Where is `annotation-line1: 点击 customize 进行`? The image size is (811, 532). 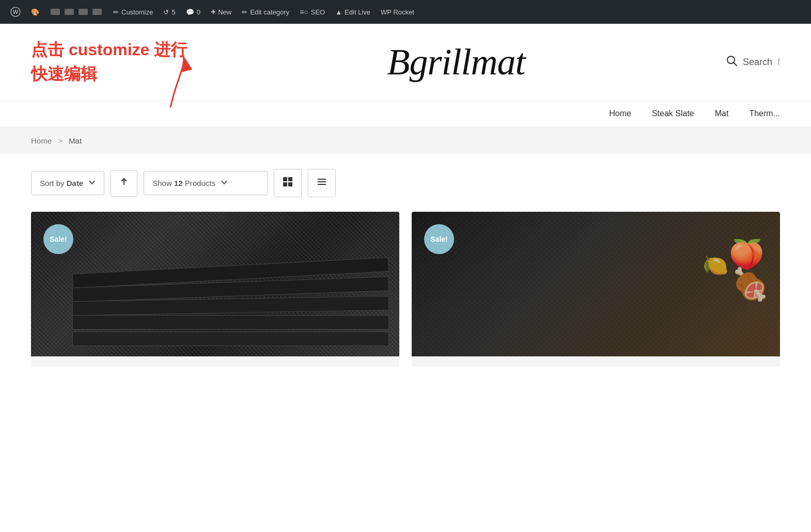 annotation-line1: 点击 customize 进行 is located at coordinates (109, 50).